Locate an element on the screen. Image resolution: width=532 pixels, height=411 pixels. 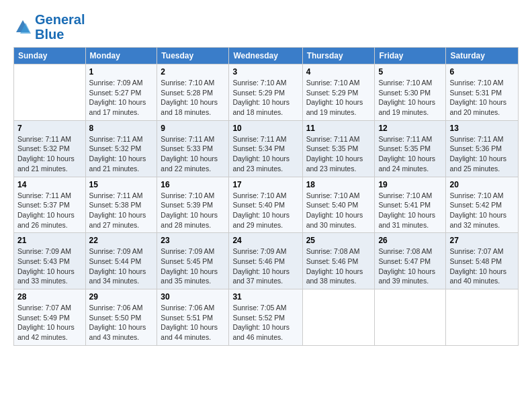
day-number: 20 is located at coordinates (482, 185).